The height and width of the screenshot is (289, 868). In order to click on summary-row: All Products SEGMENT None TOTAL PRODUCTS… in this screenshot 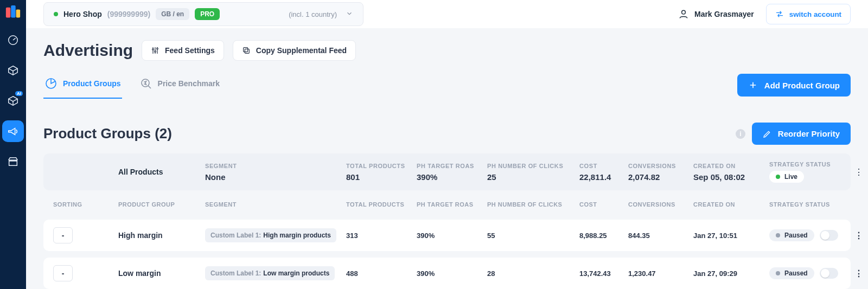, I will do `click(447, 172)`.